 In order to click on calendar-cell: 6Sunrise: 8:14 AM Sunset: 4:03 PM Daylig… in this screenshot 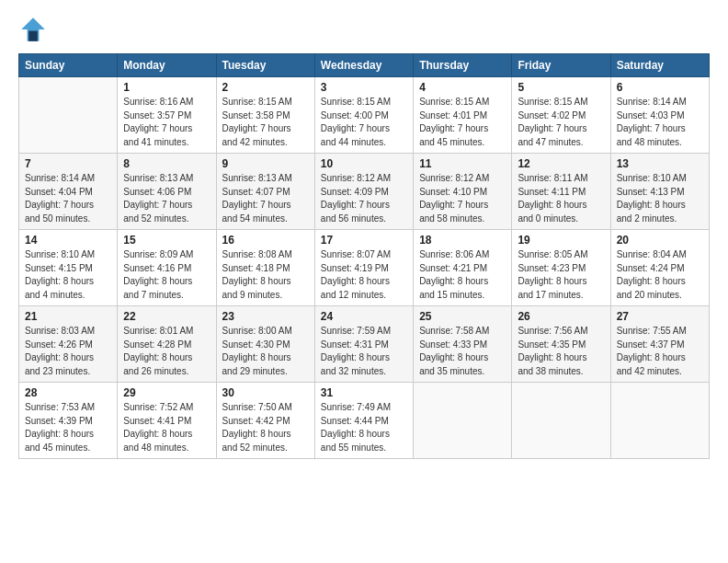, I will do `click(660, 116)`.